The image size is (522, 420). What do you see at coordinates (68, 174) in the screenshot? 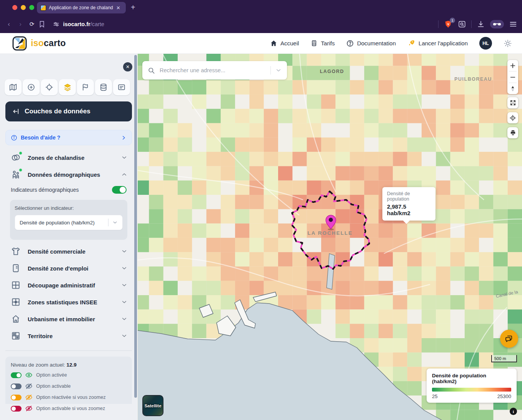
I see `layer-donnees-demographiques: Données démographiques` at bounding box center [68, 174].